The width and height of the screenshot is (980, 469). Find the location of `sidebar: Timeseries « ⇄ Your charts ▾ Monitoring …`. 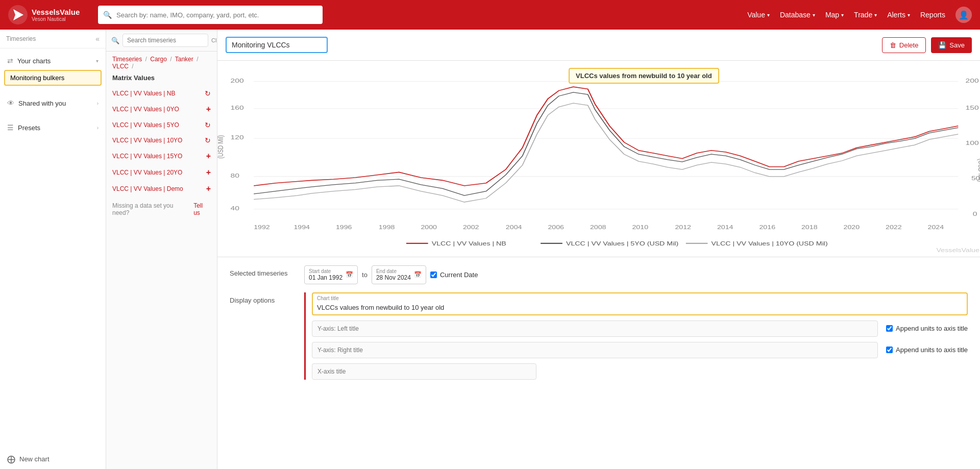

sidebar: Timeseries « ⇄ Your charts ▾ Monitoring … is located at coordinates (53, 249).